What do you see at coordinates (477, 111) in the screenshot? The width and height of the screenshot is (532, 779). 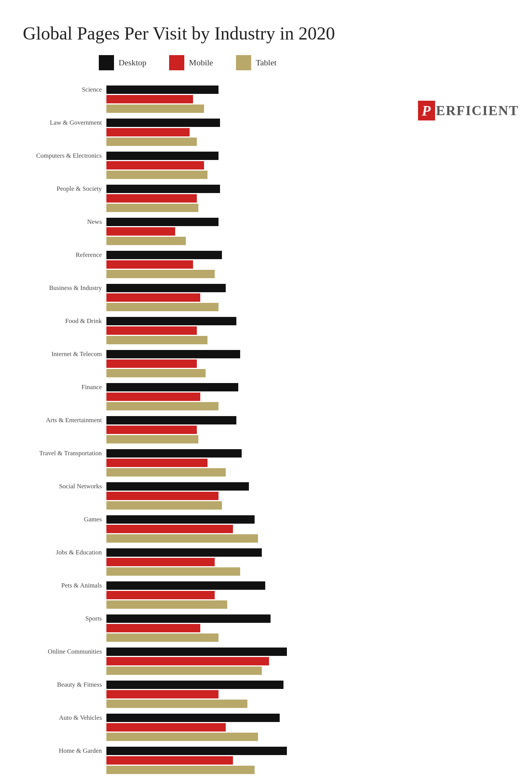 I see `perficient-suffix: ERFICIENT` at bounding box center [477, 111].